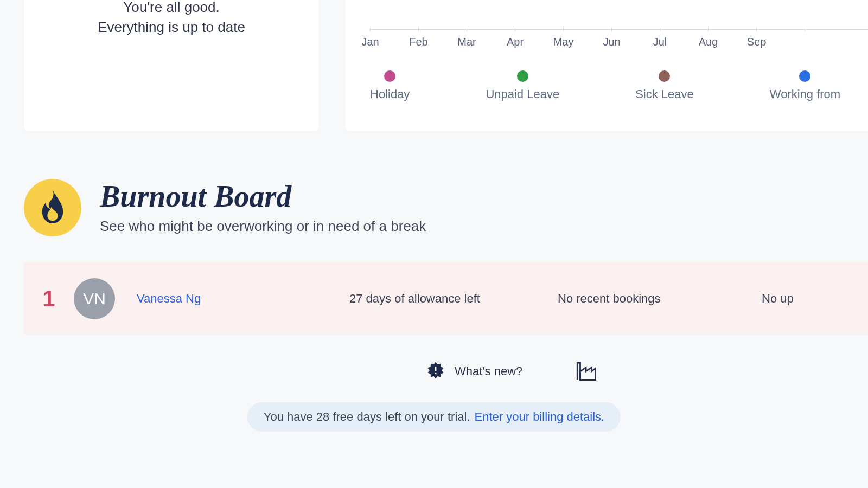 This screenshot has width=868, height=488. Describe the element at coordinates (94, 299) in the screenshot. I see `avatar: VN` at that location.